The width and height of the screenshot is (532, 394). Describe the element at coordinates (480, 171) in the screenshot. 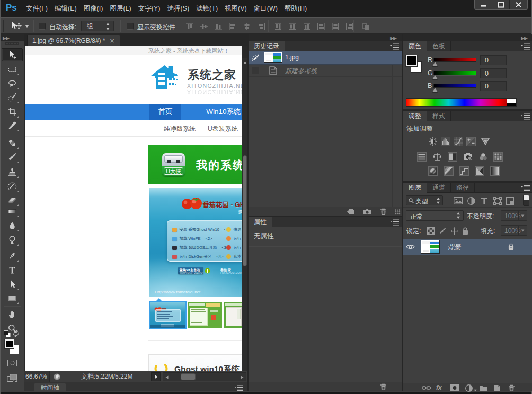

I see `adjustment-gradient-map-button` at that location.